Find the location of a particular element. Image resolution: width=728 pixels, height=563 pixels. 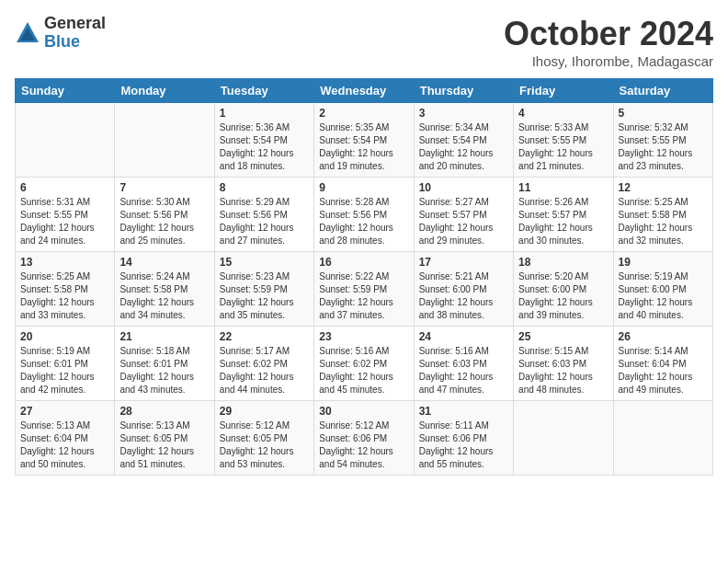

location-subtitle: Ihosy, Ihorombe, Madagascar is located at coordinates (609, 61).